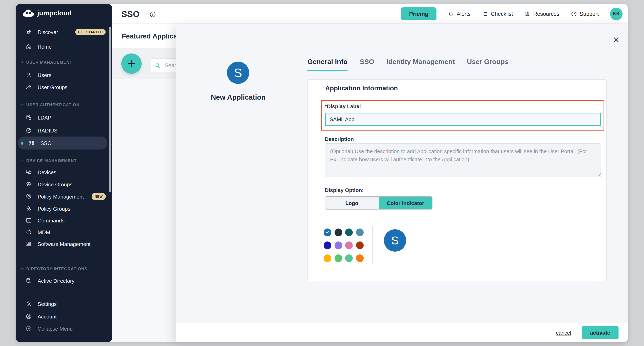 Image resolution: width=644 pixels, height=346 pixels. Describe the element at coordinates (132, 64) in the screenshot. I see `add-application-button` at that location.